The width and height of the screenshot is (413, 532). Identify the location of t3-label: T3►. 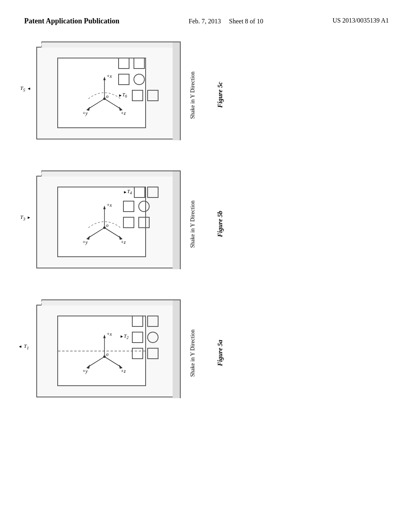
(26, 218).